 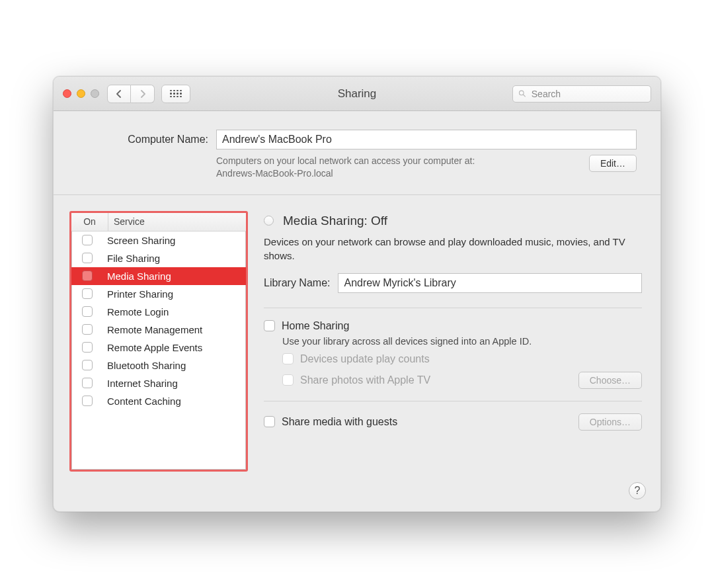 I want to click on service-row-internet-sharing: Internet Sharing, so click(x=159, y=384).